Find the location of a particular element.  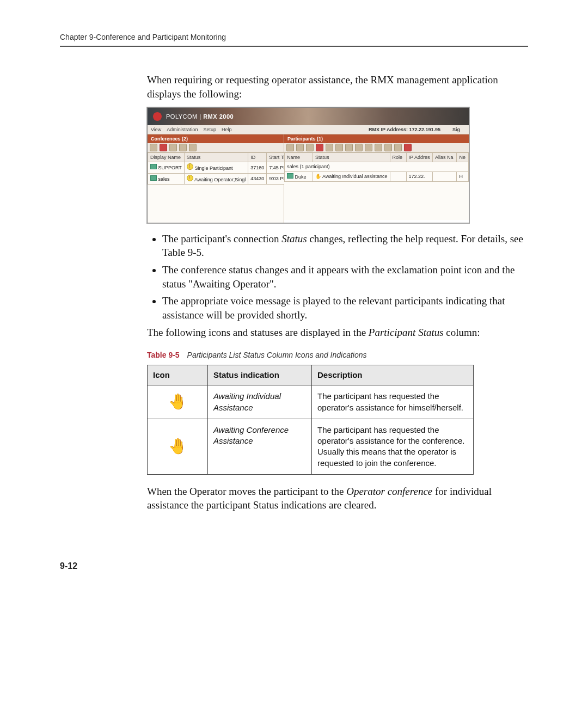

col-ip: IP Addres is located at coordinates (419, 158).